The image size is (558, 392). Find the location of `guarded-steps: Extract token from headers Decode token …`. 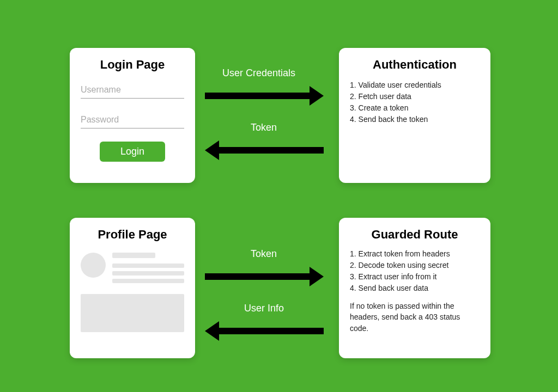

guarded-steps: Extract token from headers Decode token … is located at coordinates (415, 271).